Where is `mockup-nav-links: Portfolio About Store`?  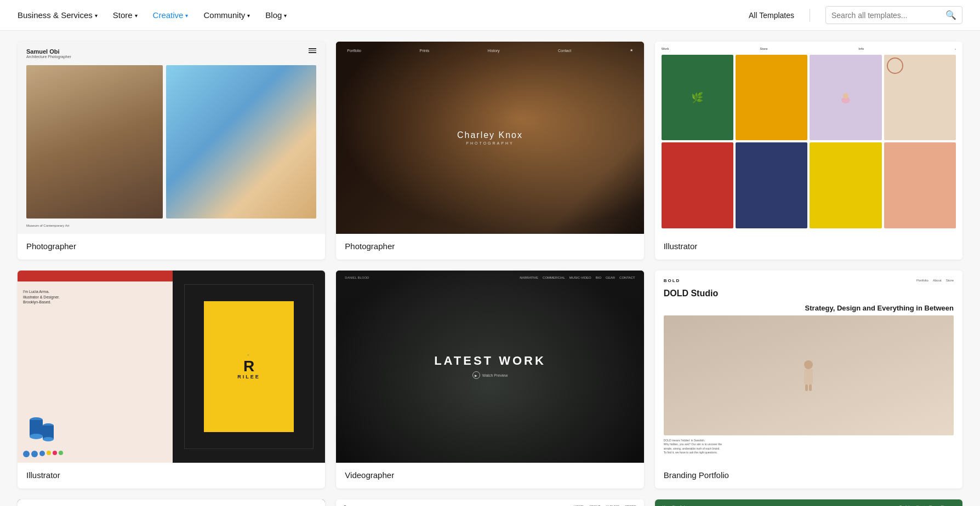
mockup-nav-links: Portfolio About Store is located at coordinates (935, 280).